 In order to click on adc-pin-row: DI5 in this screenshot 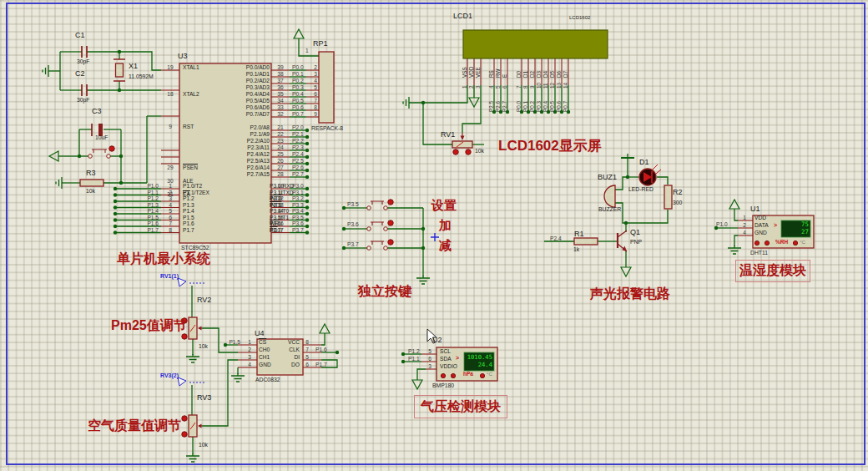, I will do `click(317, 357)`.